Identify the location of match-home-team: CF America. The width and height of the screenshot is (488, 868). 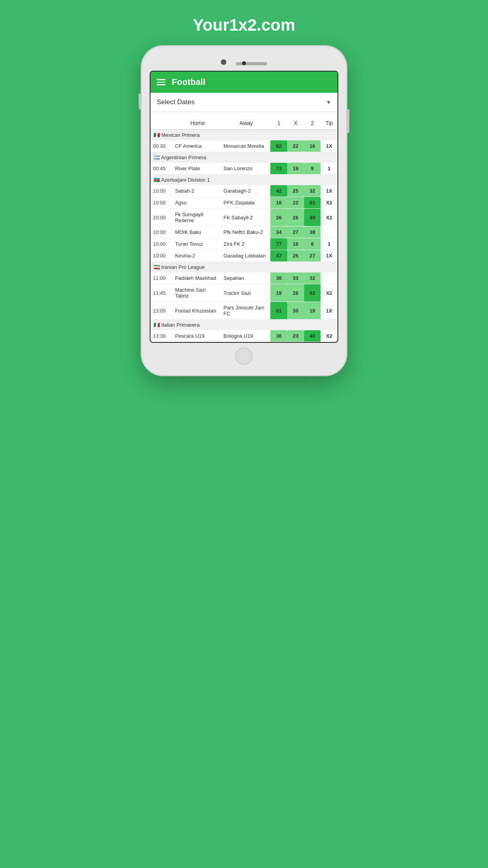
(197, 146).